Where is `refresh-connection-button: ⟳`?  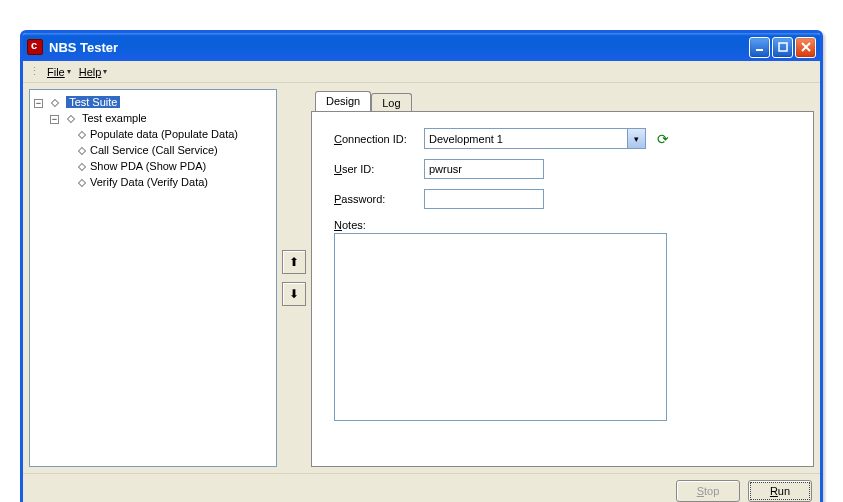
refresh-connection-button: ⟳ is located at coordinates (663, 139).